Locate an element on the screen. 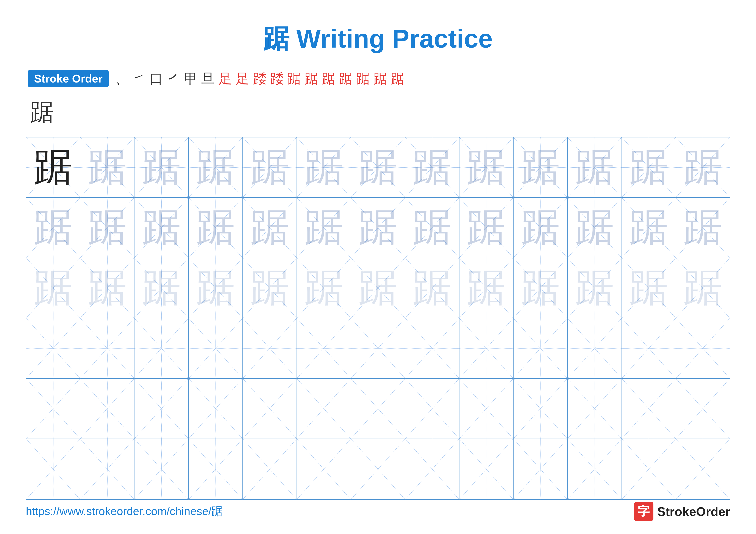 The height and width of the screenshot is (534, 756). cell-3-8: 踞 is located at coordinates (432, 288).